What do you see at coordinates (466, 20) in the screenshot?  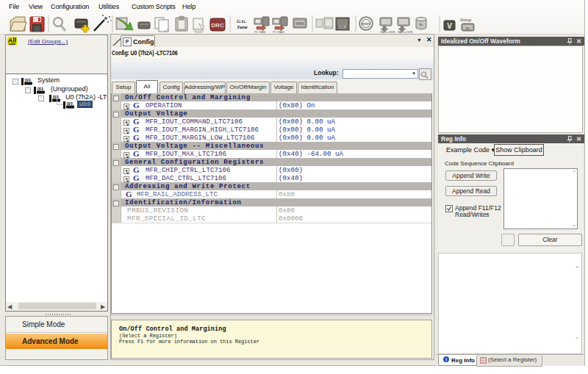 I see `svg-text: Group` at bounding box center [466, 20].